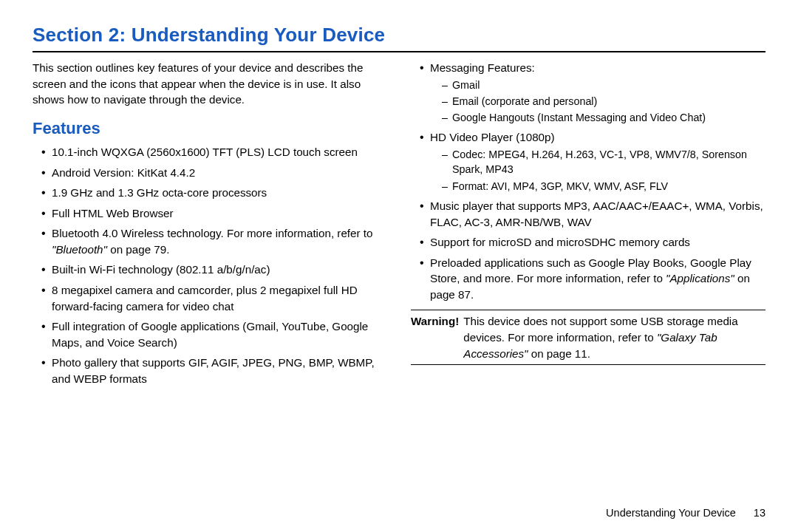 The height and width of the screenshot is (532, 798). I want to click on feature-item: Messaging Features: Gmail Email (corpora…, so click(593, 92).